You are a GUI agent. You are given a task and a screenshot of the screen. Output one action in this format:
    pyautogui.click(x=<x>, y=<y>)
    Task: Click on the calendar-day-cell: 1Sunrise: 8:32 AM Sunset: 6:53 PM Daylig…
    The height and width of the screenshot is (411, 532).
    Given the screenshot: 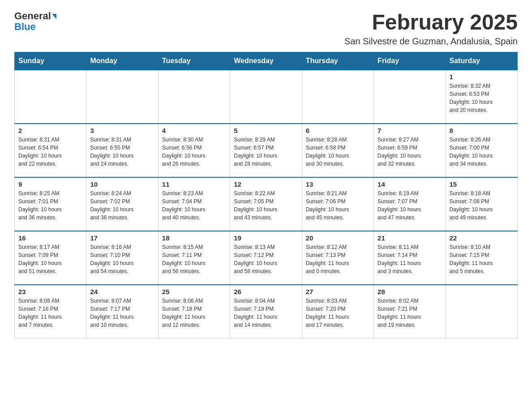 What is the action you would take?
    pyautogui.click(x=481, y=97)
    